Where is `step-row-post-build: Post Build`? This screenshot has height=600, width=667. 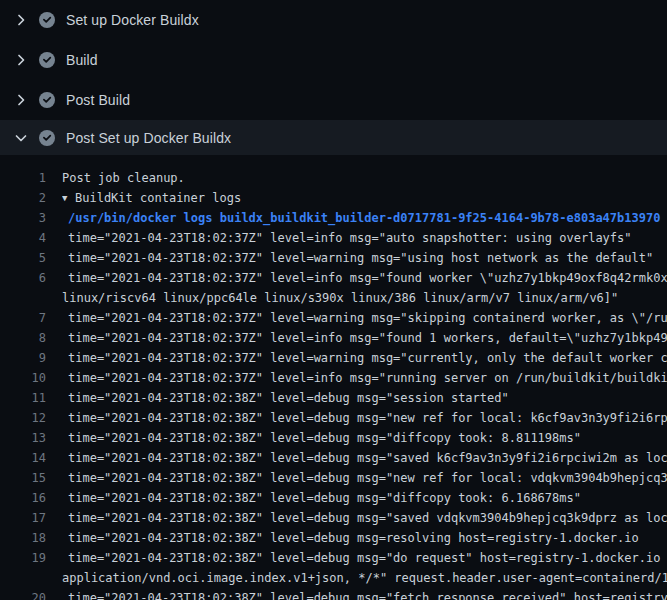
step-row-post-build: Post Build is located at coordinates (334, 100).